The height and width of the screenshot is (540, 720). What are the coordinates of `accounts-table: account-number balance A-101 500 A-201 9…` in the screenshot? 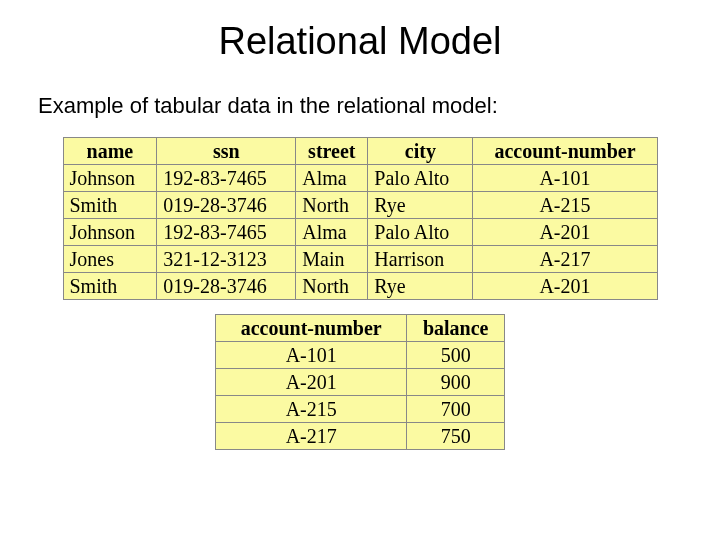 It's located at (360, 382).